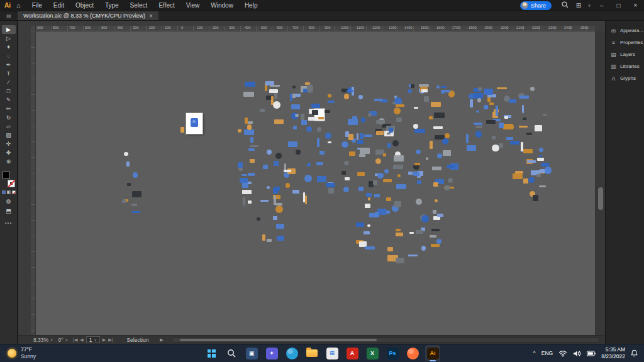 Image resolution: width=644 pixels, height=362 pixels. I want to click on menu-select: Select, so click(139, 6).